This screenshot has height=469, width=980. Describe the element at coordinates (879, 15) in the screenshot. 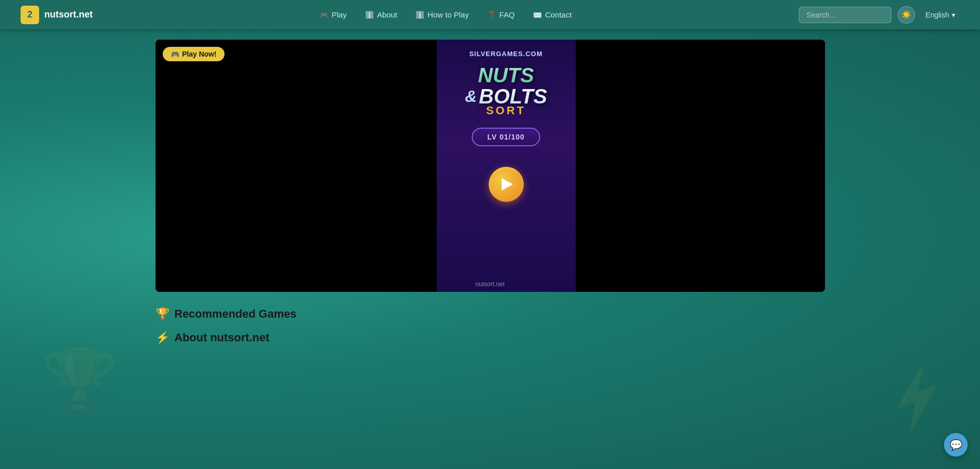

I see `header-right: ☀️ English ▾` at that location.